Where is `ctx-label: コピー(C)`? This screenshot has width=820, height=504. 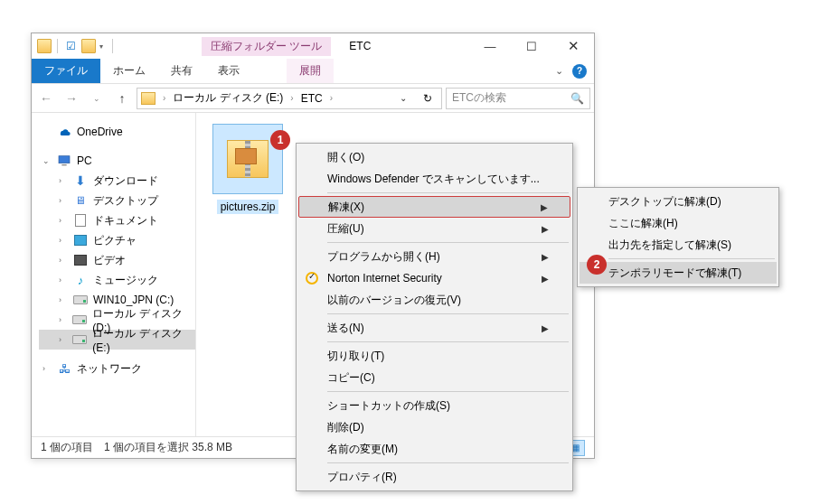
ctx-label: コピー(C) is located at coordinates (351, 378).